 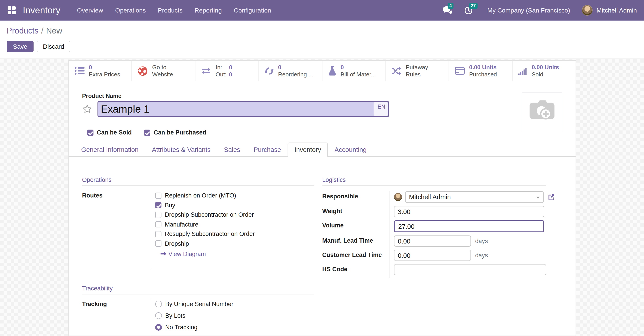 What do you see at coordinates (130, 10) in the screenshot?
I see `menu-operations: Operations` at bounding box center [130, 10].